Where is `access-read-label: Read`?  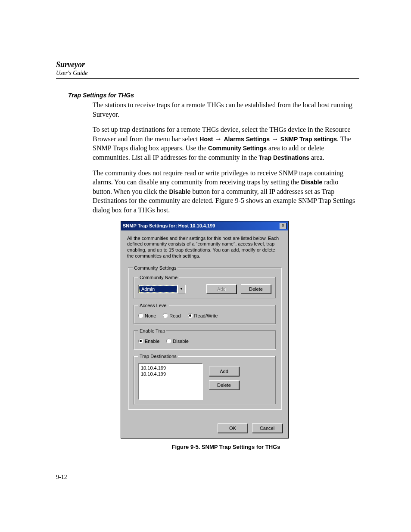 access-read-label: Read is located at coordinates (175, 316).